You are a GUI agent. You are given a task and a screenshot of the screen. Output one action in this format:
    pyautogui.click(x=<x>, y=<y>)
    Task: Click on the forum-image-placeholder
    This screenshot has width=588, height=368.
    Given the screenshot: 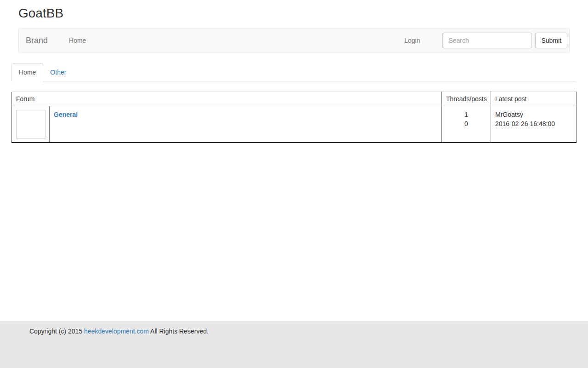 What is the action you would take?
    pyautogui.click(x=31, y=124)
    